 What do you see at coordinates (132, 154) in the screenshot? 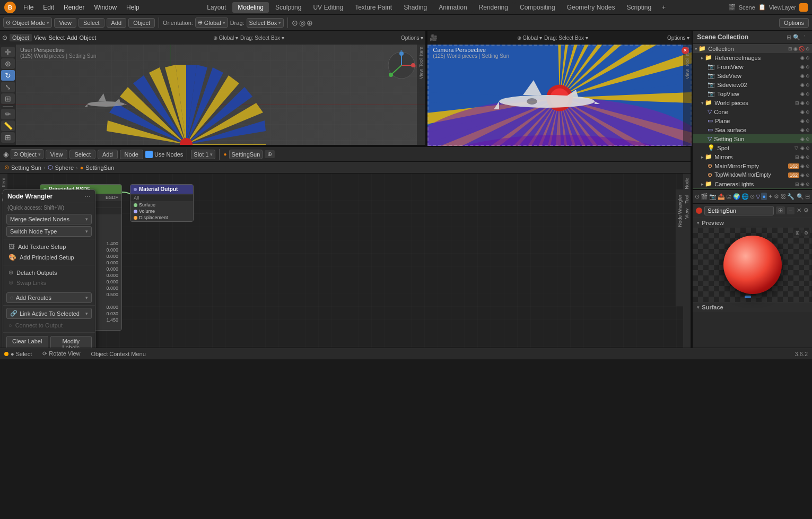
I see `ne-node-btn: Node` at bounding box center [132, 154].